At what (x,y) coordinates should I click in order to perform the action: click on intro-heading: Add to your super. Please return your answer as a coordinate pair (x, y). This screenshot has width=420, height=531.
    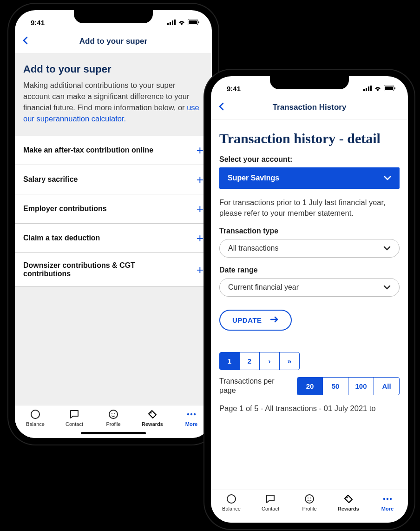
    Looking at the image, I should click on (113, 69).